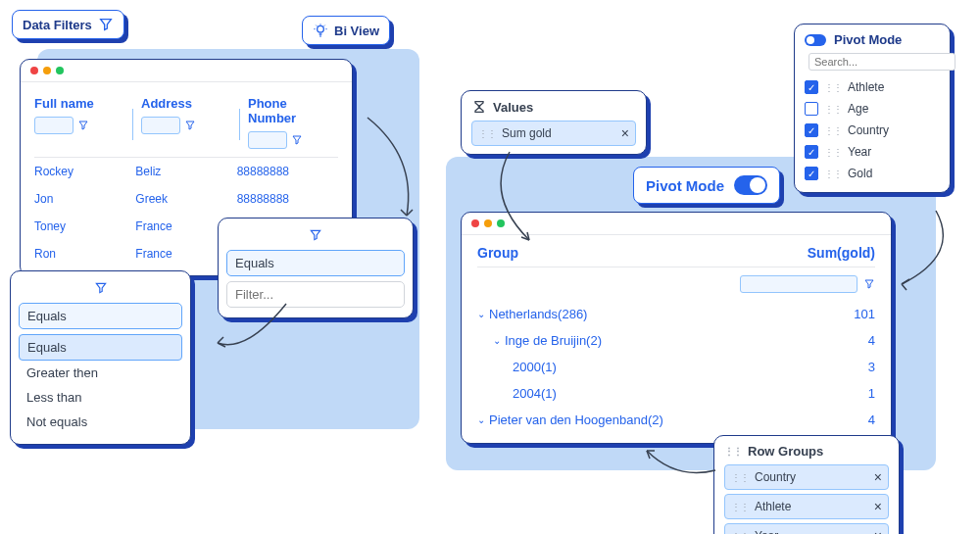  Describe the element at coordinates (346, 30) in the screenshot. I see `bi-view-tag: Bi View` at that location.